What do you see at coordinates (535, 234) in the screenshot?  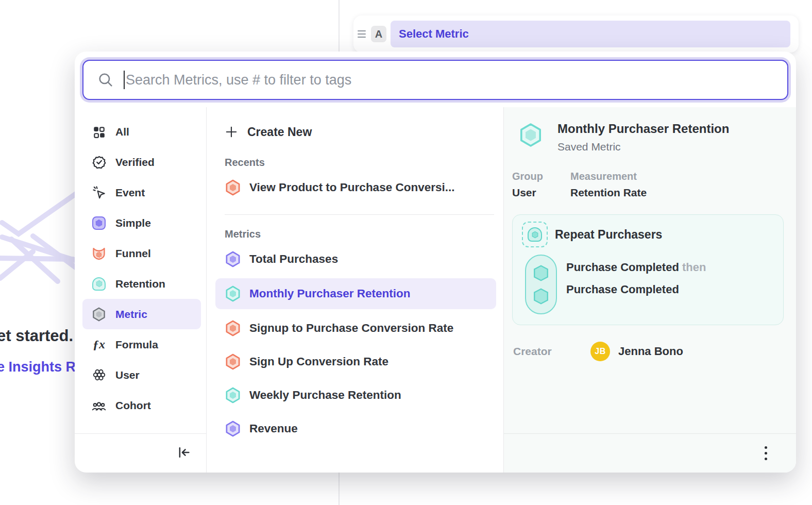 I see `retention-definition-icon` at bounding box center [535, 234].